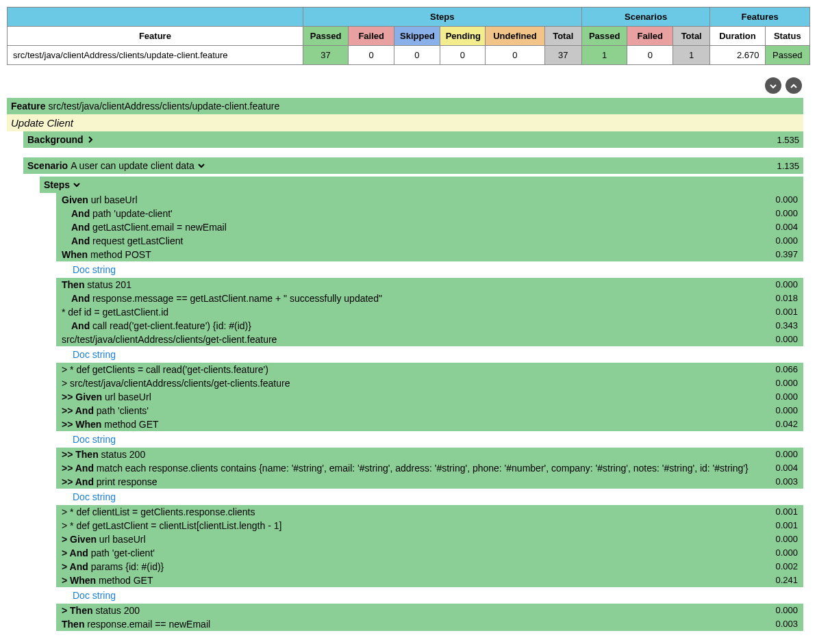  Describe the element at coordinates (786, 312) in the screenshot. I see `step-duration: 0.001` at that location.